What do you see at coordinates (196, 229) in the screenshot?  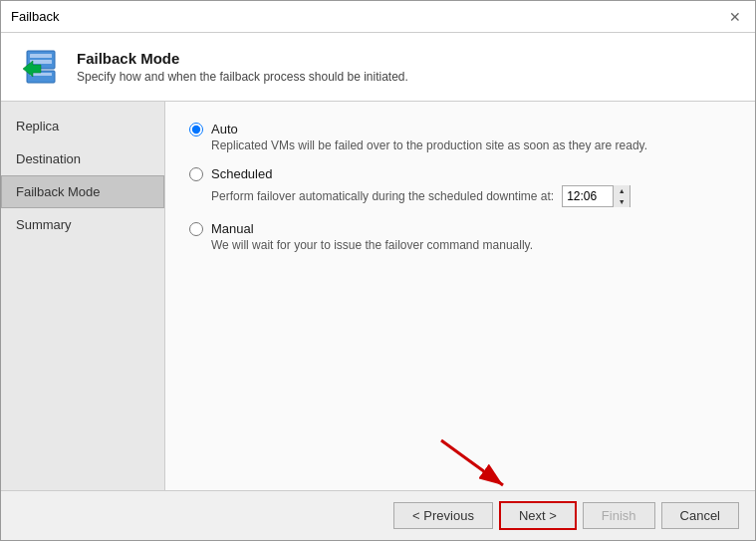 I see `manual-radio` at bounding box center [196, 229].